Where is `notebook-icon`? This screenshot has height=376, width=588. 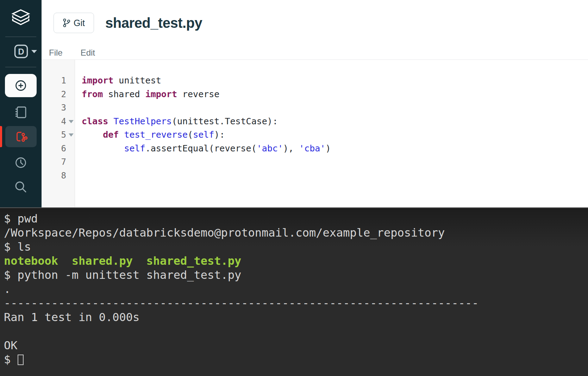
notebook-icon is located at coordinates (21, 112).